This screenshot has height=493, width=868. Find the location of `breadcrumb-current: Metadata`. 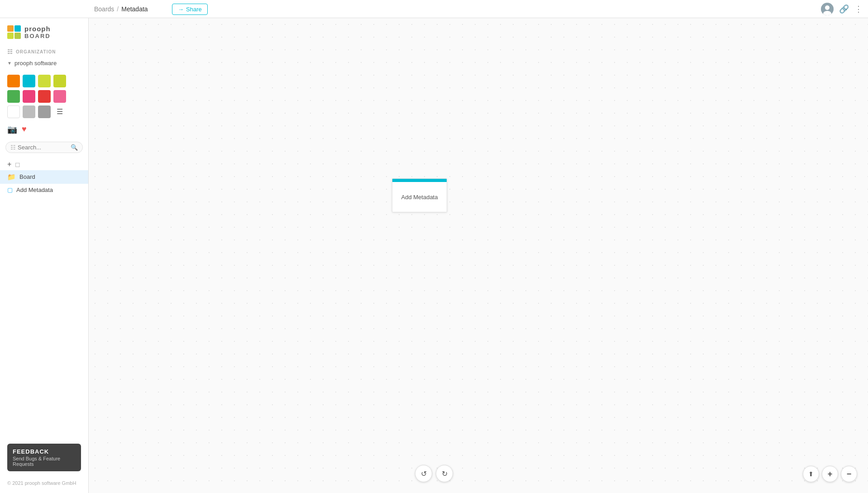

breadcrumb-current: Metadata is located at coordinates (134, 9).